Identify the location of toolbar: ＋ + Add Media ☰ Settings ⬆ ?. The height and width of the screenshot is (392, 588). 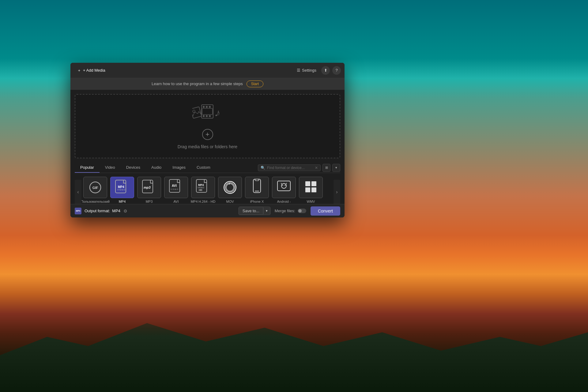
(208, 70).